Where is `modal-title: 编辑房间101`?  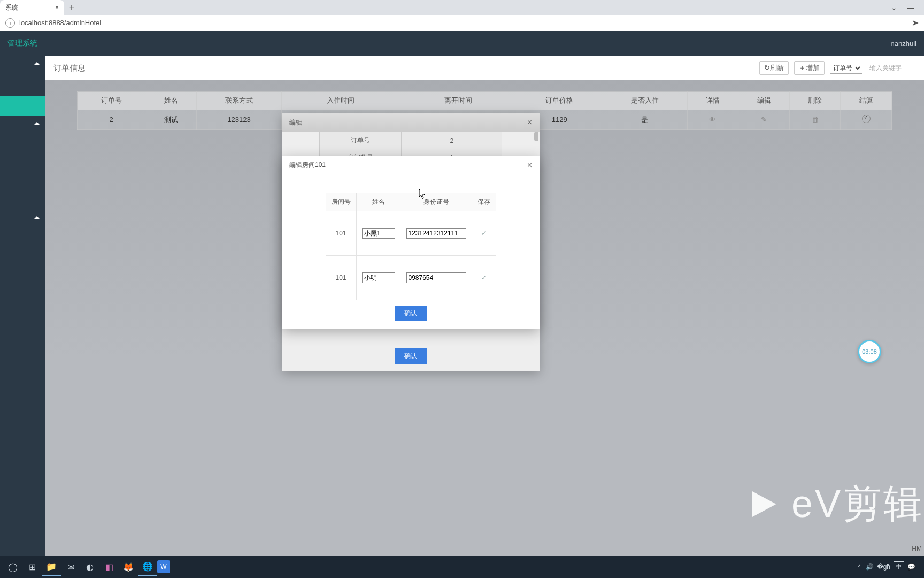 modal-title: 编辑房间101 is located at coordinates (307, 165).